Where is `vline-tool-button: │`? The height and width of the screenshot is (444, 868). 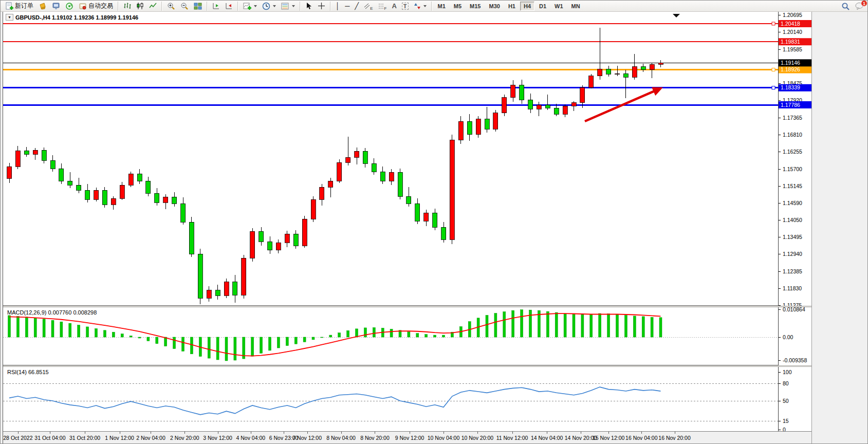 vline-tool-button: │ is located at coordinates (338, 6).